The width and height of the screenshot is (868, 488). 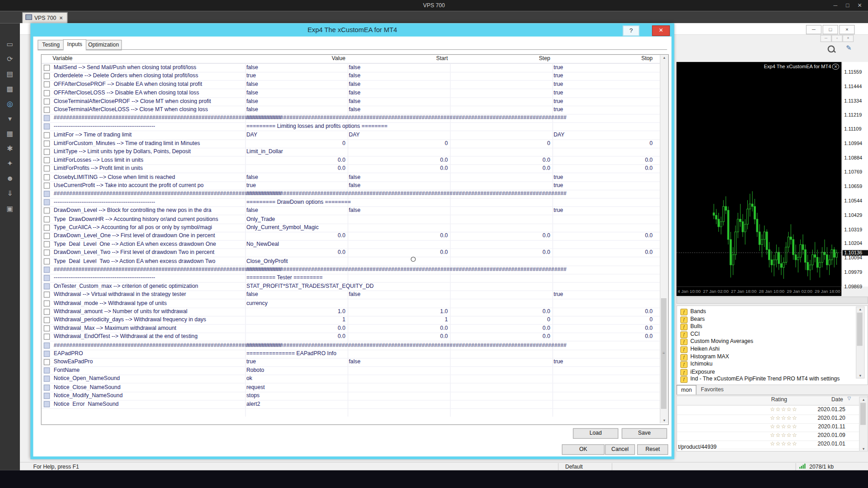 I want to click on scroll-down-icon: ▼, so click(x=863, y=448).